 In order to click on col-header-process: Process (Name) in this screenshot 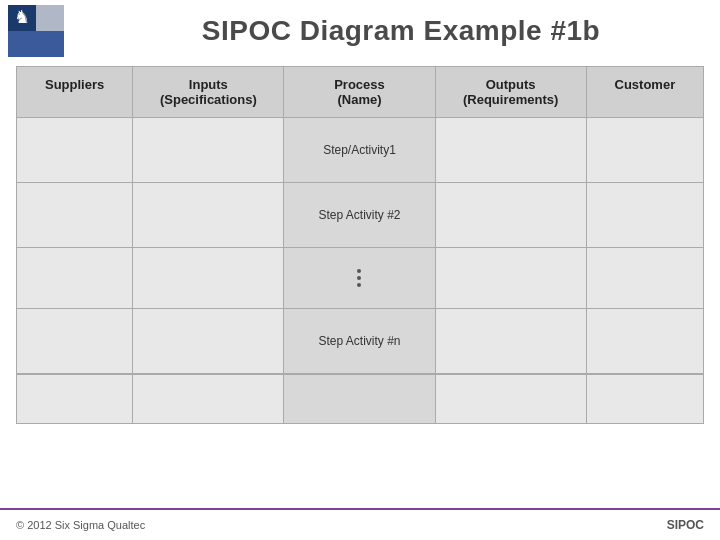, I will do `click(360, 92)`.